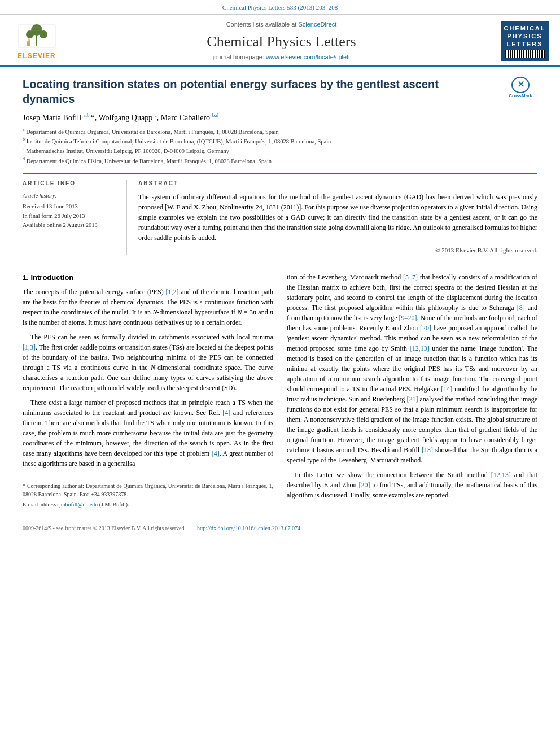  What do you see at coordinates (71, 207) in the screenshot?
I see `received-date: Received 13 June 2013` at bounding box center [71, 207].